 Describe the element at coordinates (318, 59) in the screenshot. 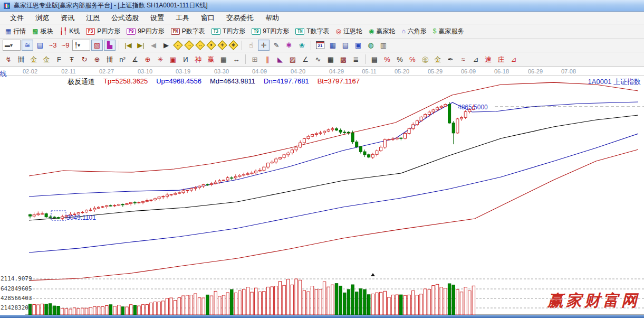

I see `zigzag-icon: ∿` at that location.